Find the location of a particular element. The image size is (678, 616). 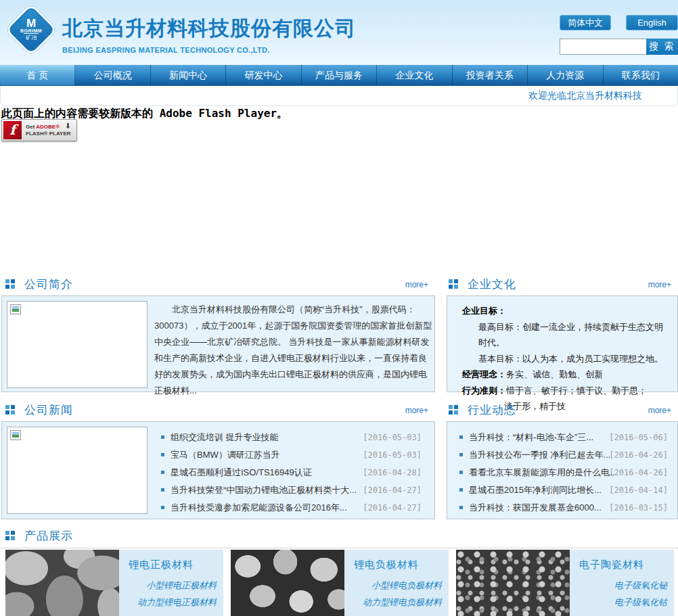

news-item: 宝马（BMW）调研江苏当升[2016-05-03] is located at coordinates (291, 455).